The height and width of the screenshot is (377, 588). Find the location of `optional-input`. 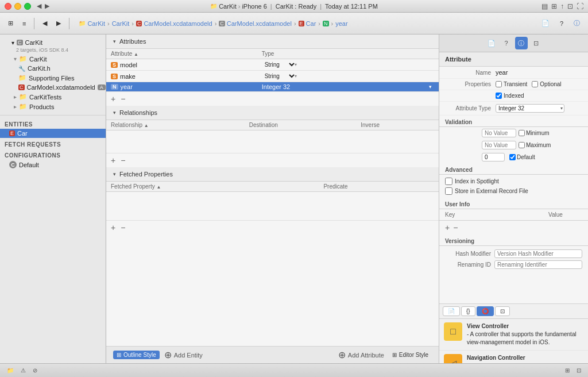

optional-input is located at coordinates (535, 84).